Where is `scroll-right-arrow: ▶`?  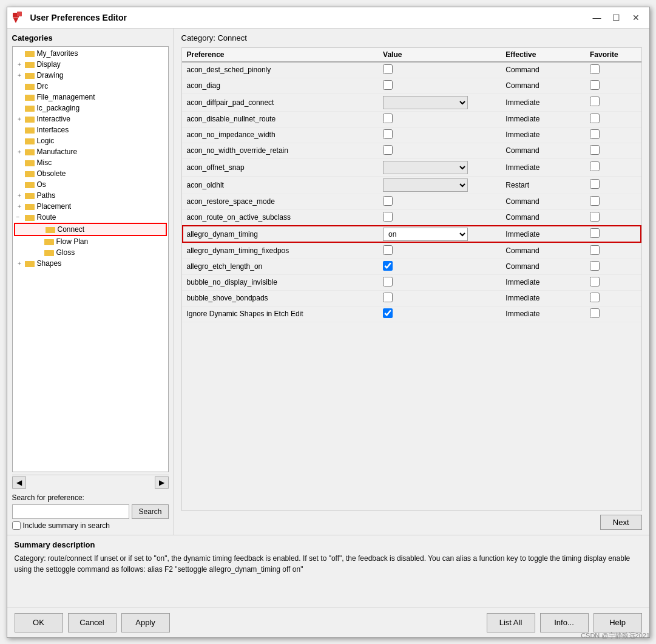 scroll-right-arrow: ▶ is located at coordinates (161, 483).